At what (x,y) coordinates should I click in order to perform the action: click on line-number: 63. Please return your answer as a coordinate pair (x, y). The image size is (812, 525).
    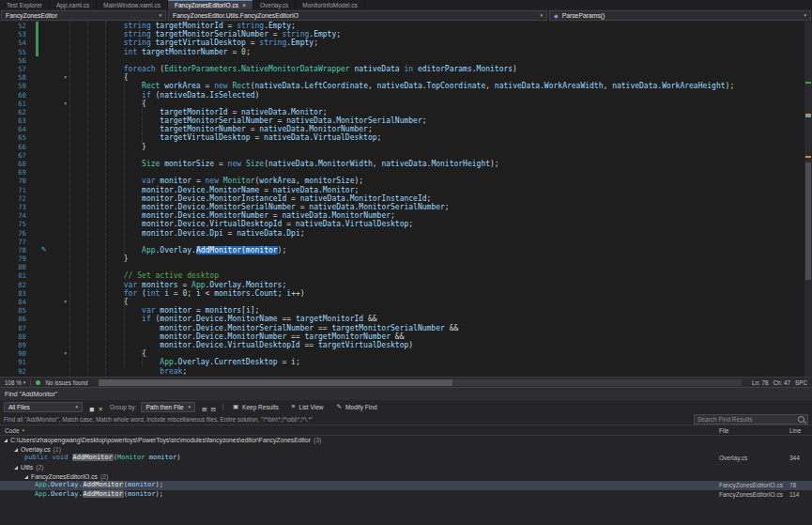
    Looking at the image, I should click on (16, 120).